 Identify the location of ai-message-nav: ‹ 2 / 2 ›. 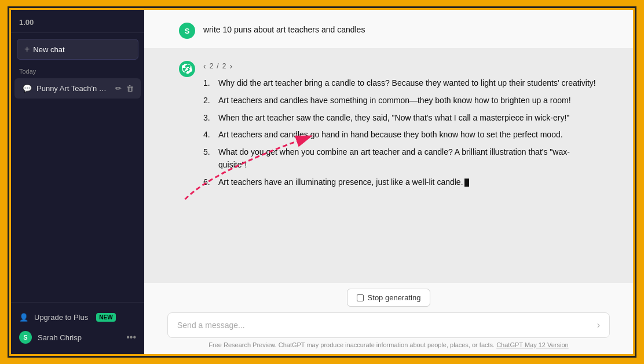
(401, 66).